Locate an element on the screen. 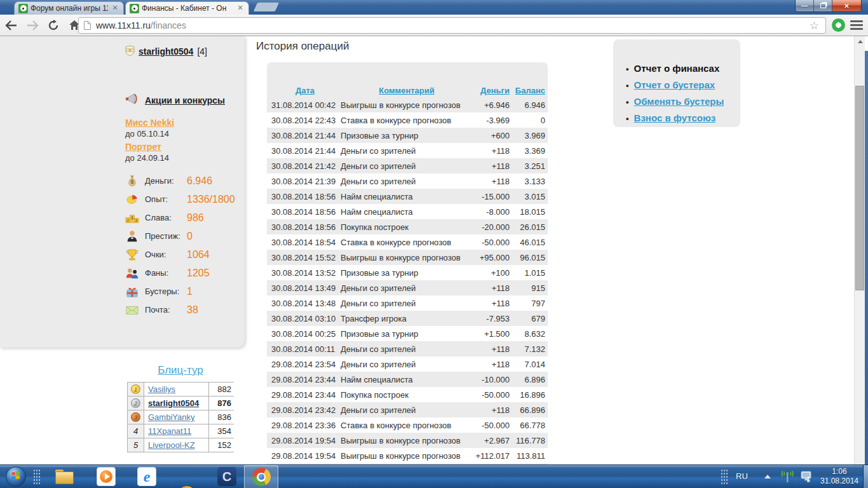  show-hidden-icons-arrow is located at coordinates (768, 477).